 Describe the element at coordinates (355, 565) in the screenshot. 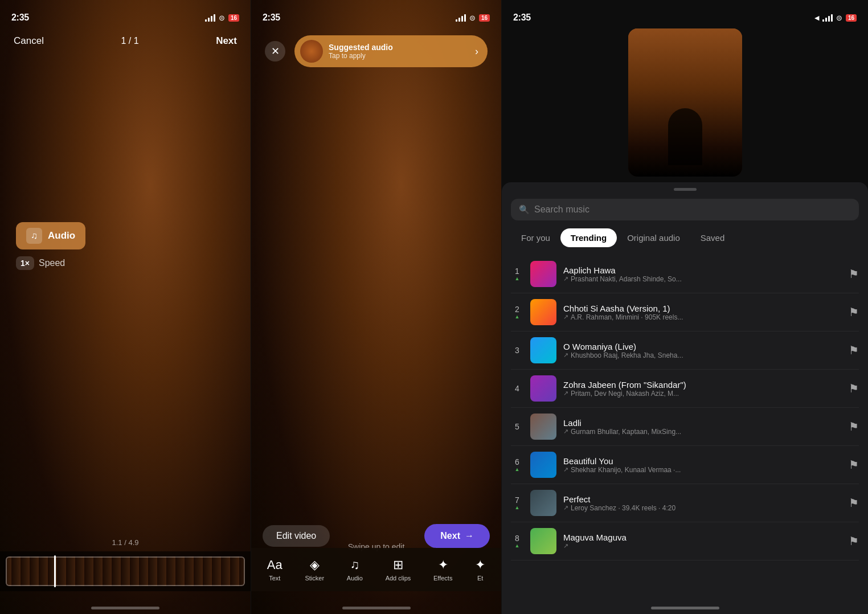

I see `audio-toolbar-icon: ♫` at that location.